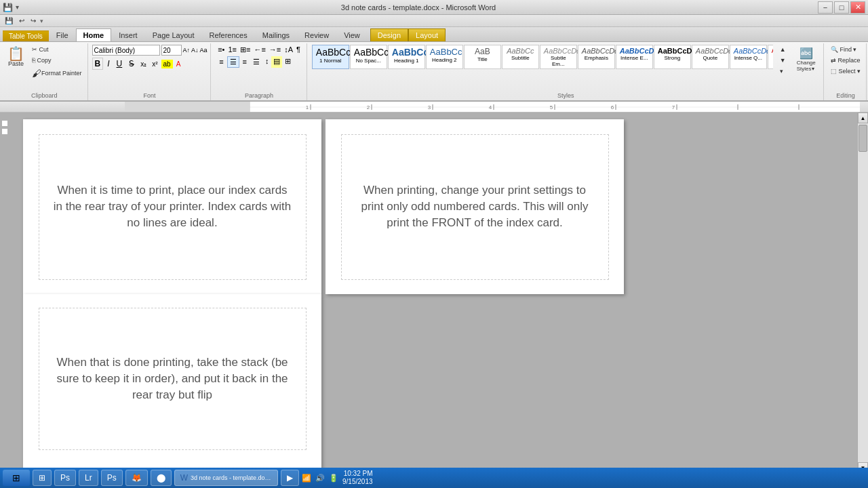  Describe the element at coordinates (33, 20) in the screenshot. I see `redo-quick-btn: ↪` at that location.